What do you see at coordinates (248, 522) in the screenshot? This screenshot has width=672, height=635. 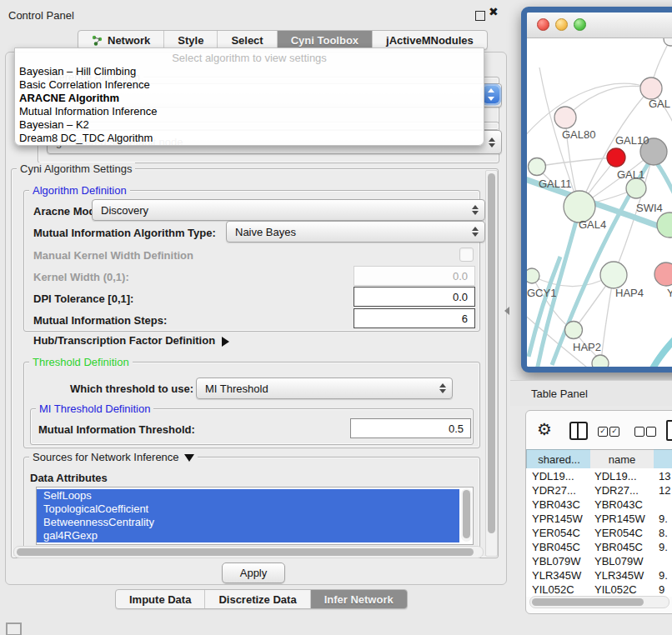 I see `attribute-item-selected: BetweennessCentrality` at bounding box center [248, 522].